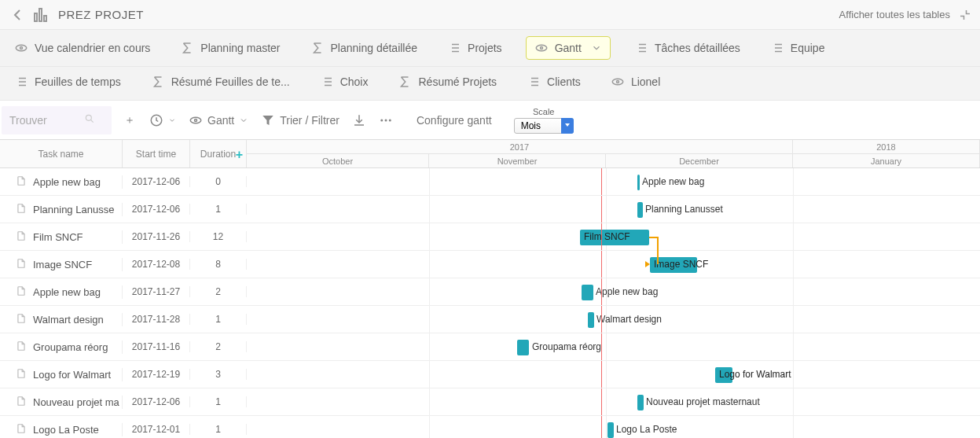  Describe the element at coordinates (156, 347) in the screenshot. I see `task-start-cell: 2017-11-16` at that location.